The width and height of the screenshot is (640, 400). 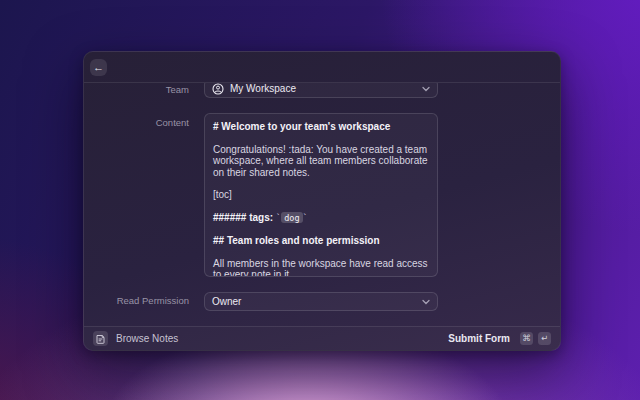 What do you see at coordinates (98, 68) in the screenshot?
I see `back-button: ←` at bounding box center [98, 68].